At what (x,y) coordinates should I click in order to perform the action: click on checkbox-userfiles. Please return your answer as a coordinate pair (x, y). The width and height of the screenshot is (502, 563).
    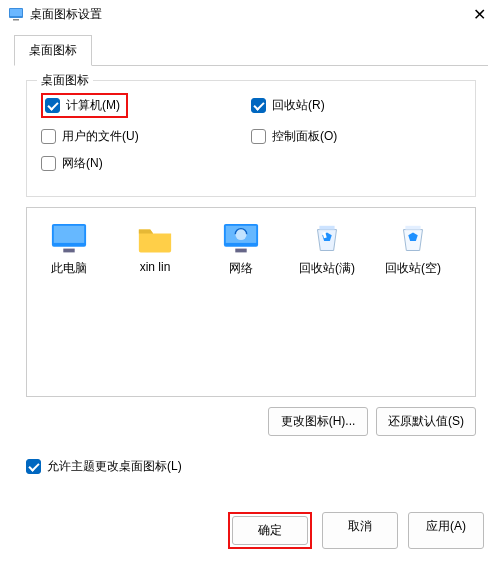
    Looking at the image, I should click on (48, 136).